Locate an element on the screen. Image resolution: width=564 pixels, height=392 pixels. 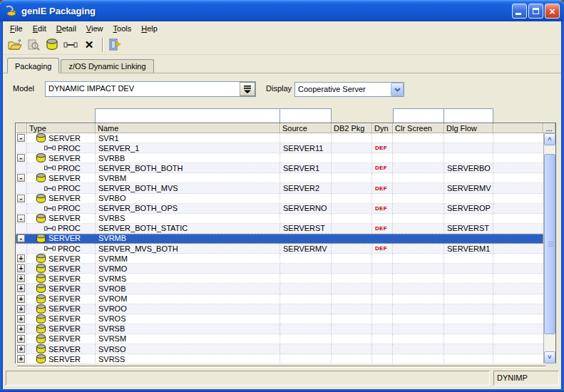
table-row: + SERVER SVRSS is located at coordinates (280, 359).